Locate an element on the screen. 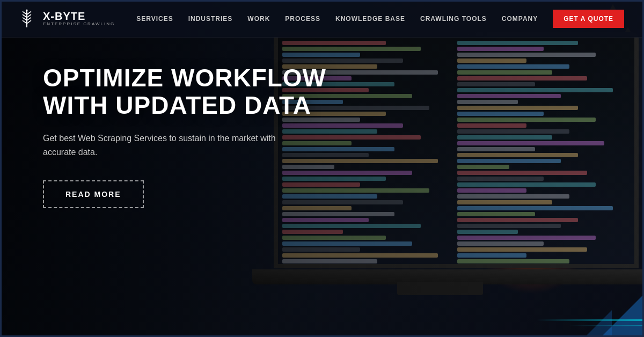 This screenshot has height=337, width=644. nav-link-knowledge-base: KNOWLEDGE BASE is located at coordinates (370, 19).